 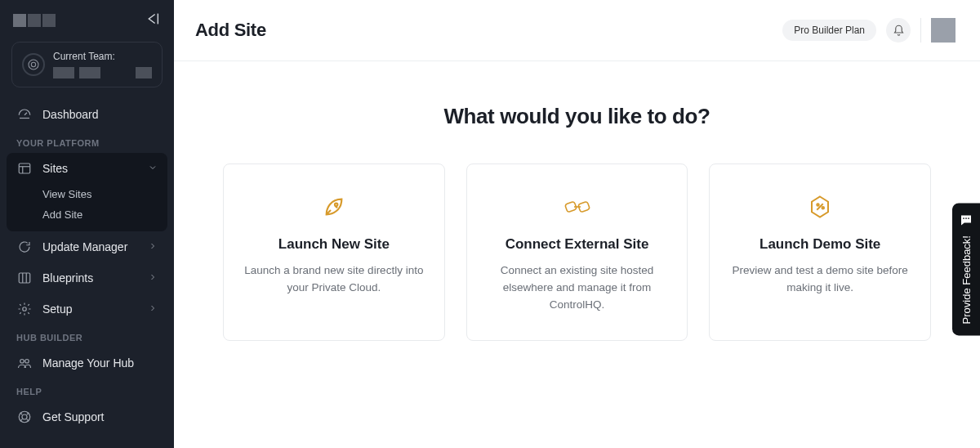 I want to click on card-title: Launch New Site, so click(x=334, y=244).